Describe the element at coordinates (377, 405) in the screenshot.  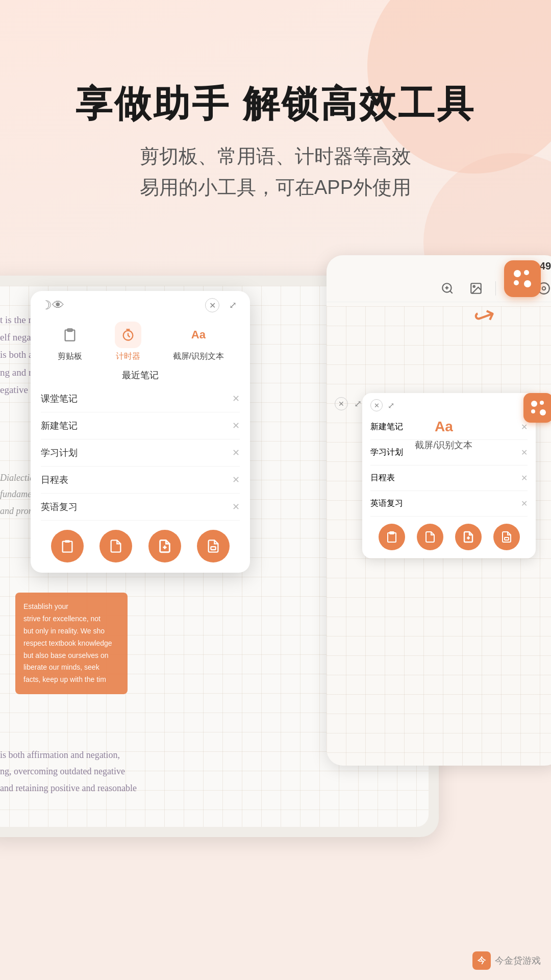
I see `sm-close-btn: ✕` at that location.